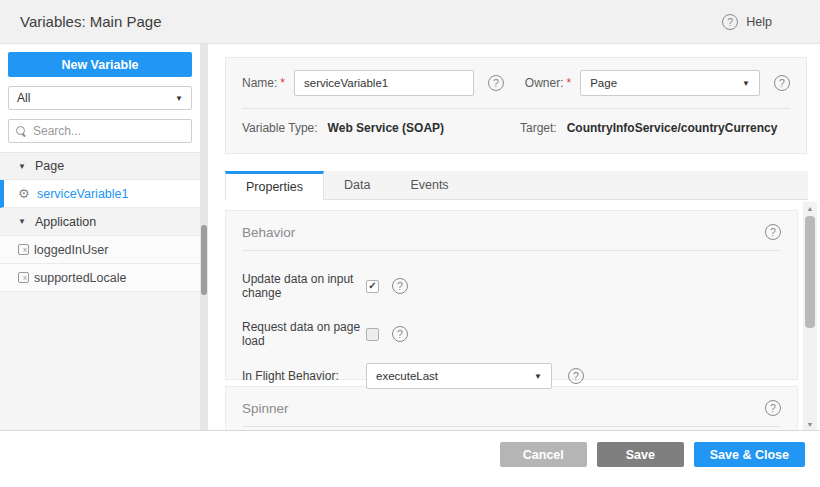 This screenshot has height=487, width=820. I want to click on owner-value: Page, so click(604, 83).